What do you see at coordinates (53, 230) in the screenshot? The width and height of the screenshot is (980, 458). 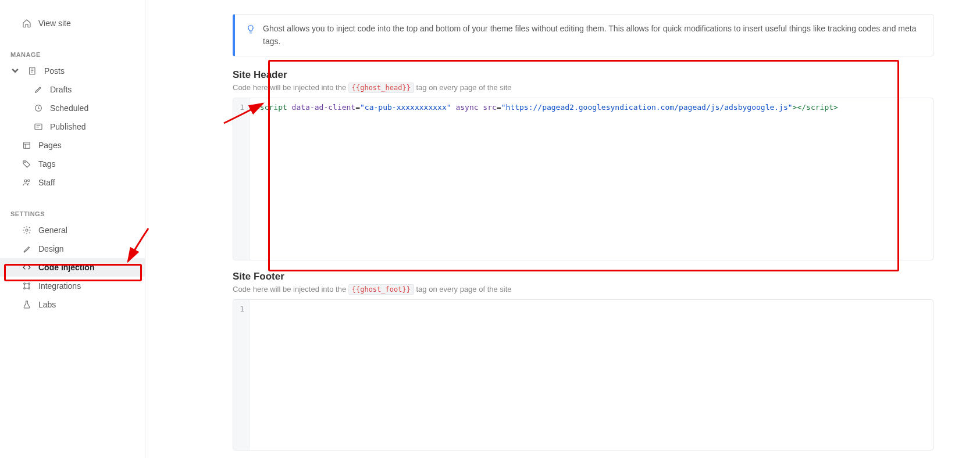 I see `nav-label: General` at bounding box center [53, 230].